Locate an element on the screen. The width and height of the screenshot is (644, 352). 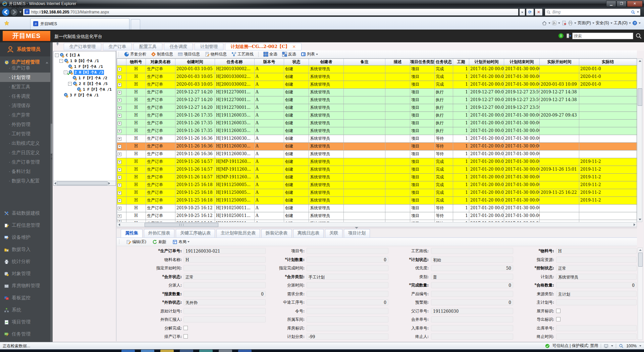
form-label: 优先度: is located at coordinates (397, 268).